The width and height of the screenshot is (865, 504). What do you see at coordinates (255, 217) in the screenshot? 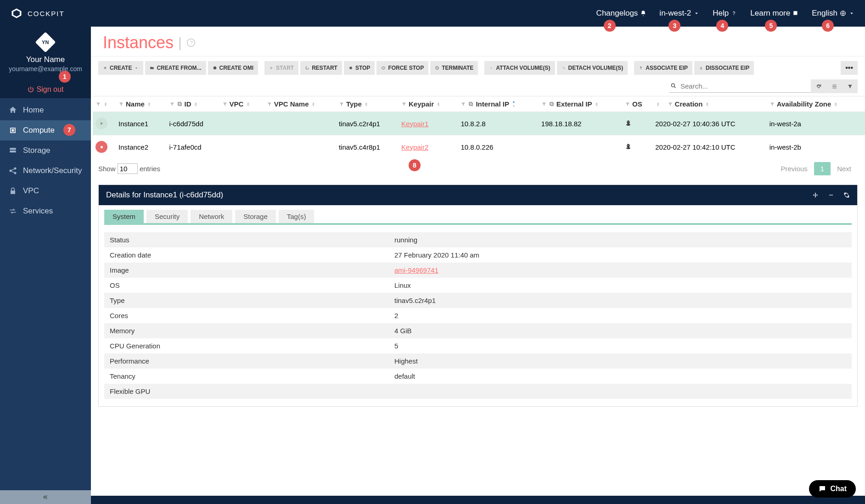
I see `tab-storage: Storage` at bounding box center [255, 217].